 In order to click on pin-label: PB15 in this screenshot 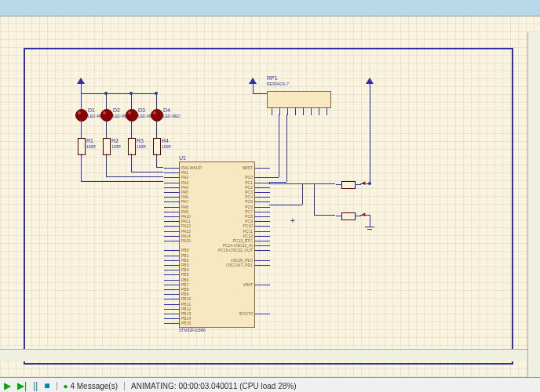, I will do `click(186, 323)`.